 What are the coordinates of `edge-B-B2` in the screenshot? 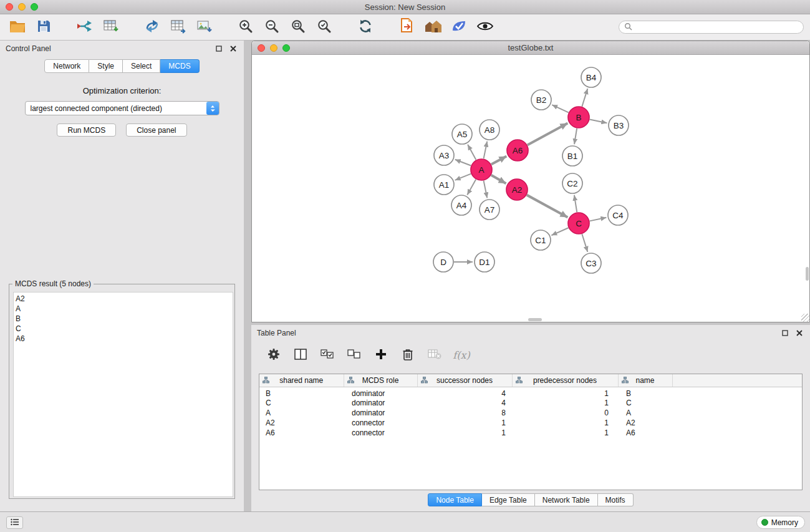 It's located at (560, 109).